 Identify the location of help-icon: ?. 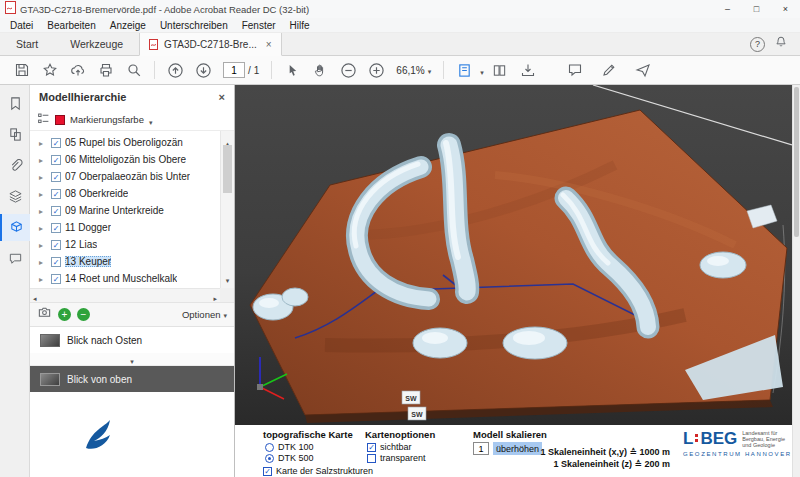
(758, 44).